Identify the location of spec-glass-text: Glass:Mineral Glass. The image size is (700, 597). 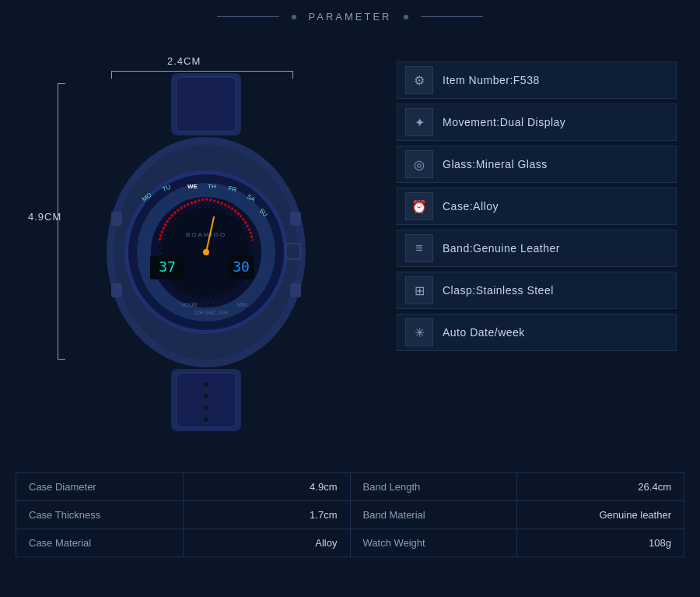
(495, 164).